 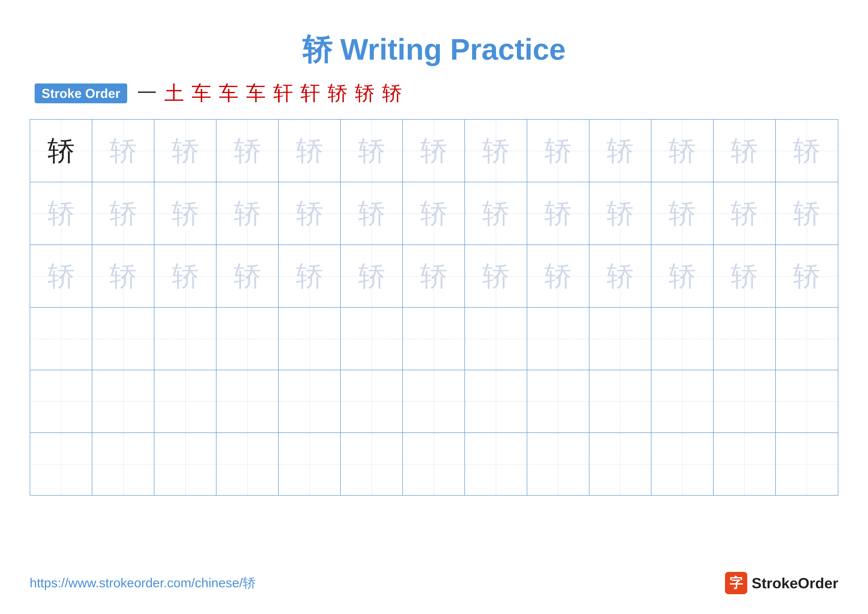 What do you see at coordinates (620, 213) in the screenshot?
I see `grid-cell-2-10: 轿` at bounding box center [620, 213].